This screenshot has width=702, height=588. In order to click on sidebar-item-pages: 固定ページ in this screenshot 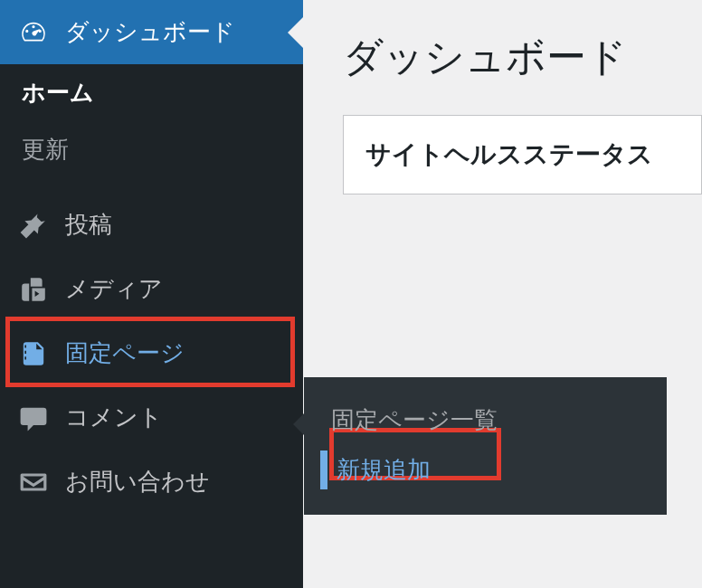, I will do `click(152, 353)`.